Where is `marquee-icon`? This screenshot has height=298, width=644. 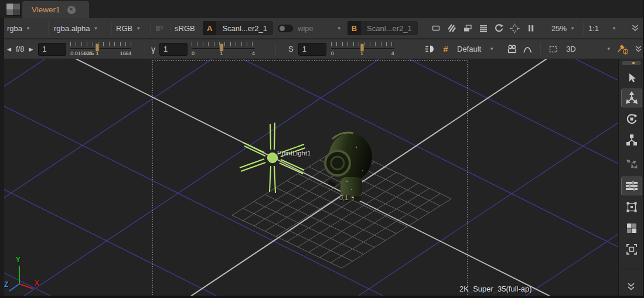 marquee-icon is located at coordinates (553, 49).